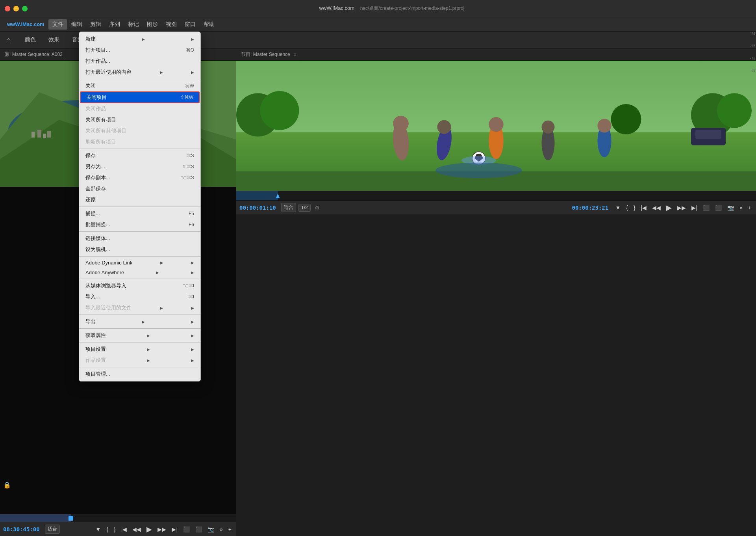  Describe the element at coordinates (741, 208) in the screenshot. I see `program-more-controls: »` at that location.